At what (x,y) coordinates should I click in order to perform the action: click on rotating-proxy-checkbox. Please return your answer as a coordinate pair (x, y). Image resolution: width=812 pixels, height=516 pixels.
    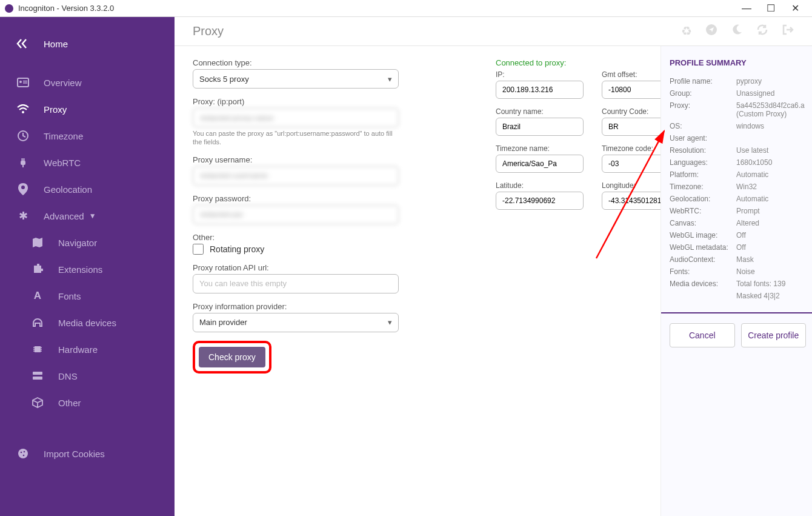
    Looking at the image, I should click on (198, 249).